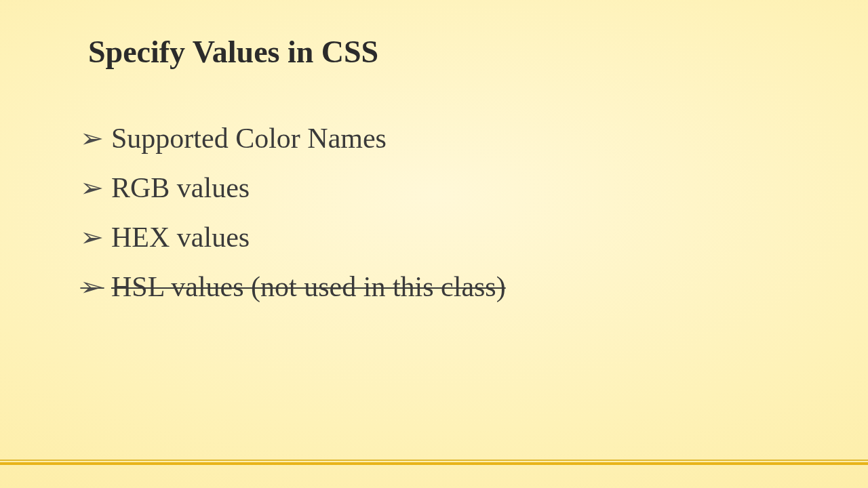 The image size is (868, 488). What do you see at coordinates (180, 188) in the screenshot?
I see `list-item-label: RGB values` at bounding box center [180, 188].